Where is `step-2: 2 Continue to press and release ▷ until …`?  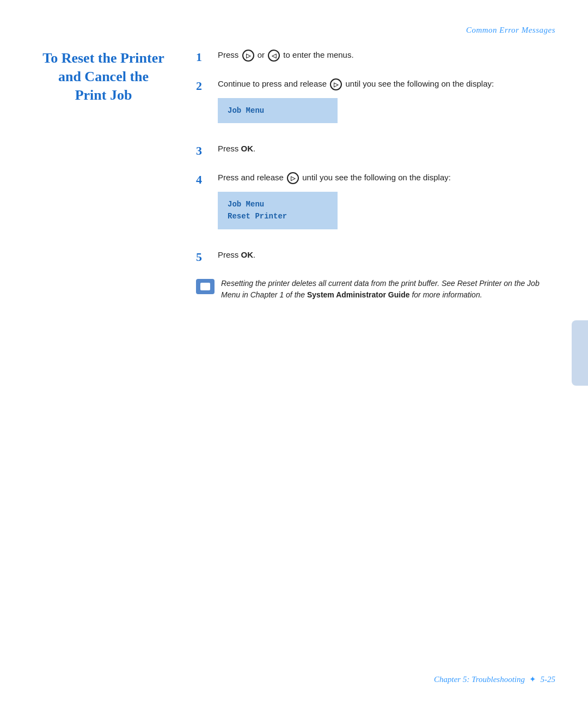 step-2: 2 Continue to press and release ▷ until … is located at coordinates (376, 105).